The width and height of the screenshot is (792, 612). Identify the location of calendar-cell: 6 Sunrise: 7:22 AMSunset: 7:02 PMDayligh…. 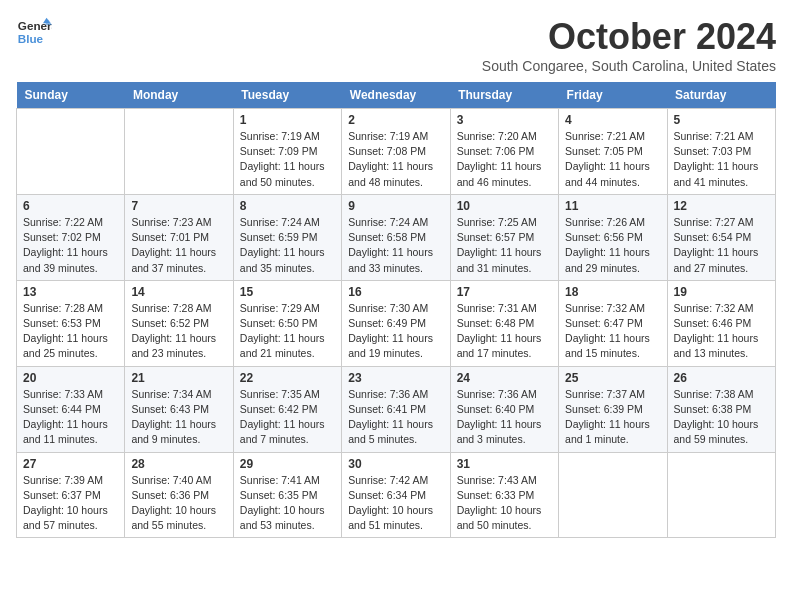
(71, 237).